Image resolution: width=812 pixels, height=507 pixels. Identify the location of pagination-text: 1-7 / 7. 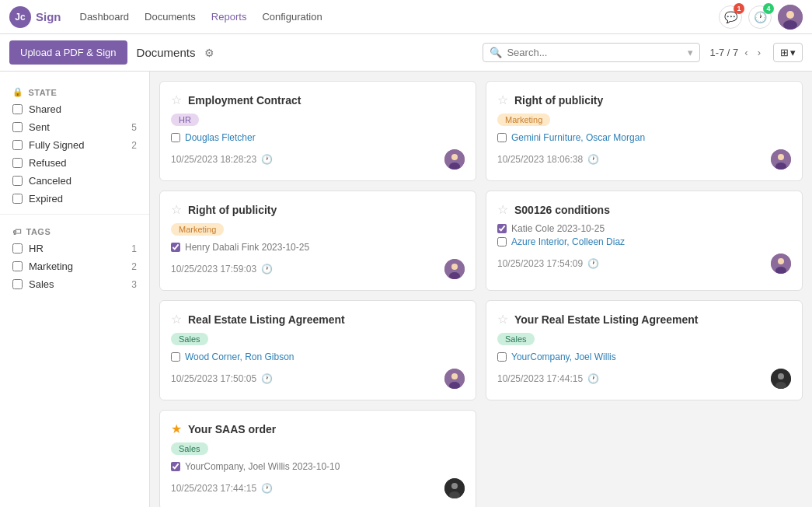
(724, 53).